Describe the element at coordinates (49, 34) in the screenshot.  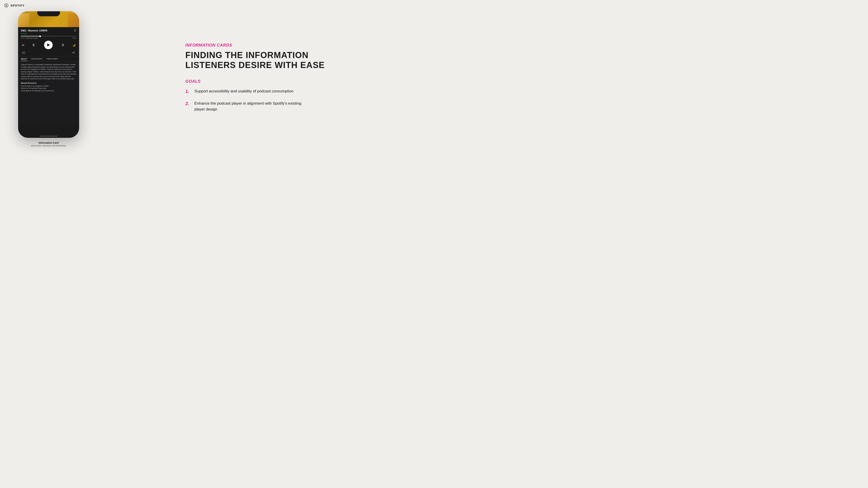
I see `podcast-name: Dissect` at that location.